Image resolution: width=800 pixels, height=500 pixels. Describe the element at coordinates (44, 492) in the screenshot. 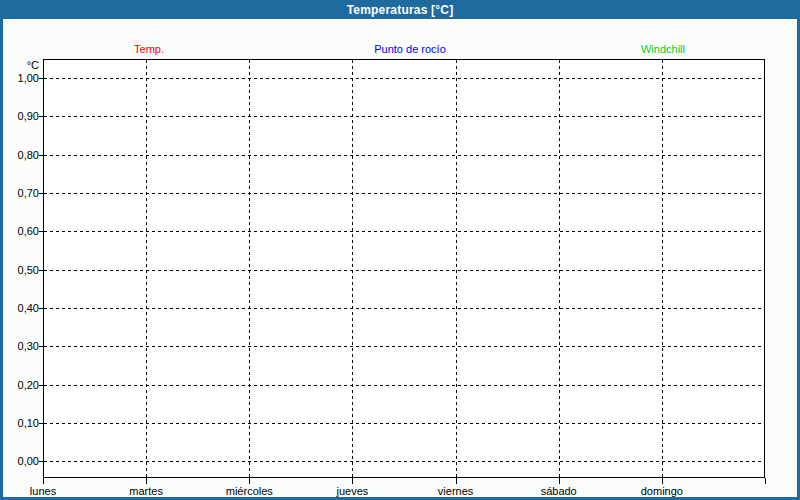

I see `x-axis-label: lunes26/03/07` at that location.